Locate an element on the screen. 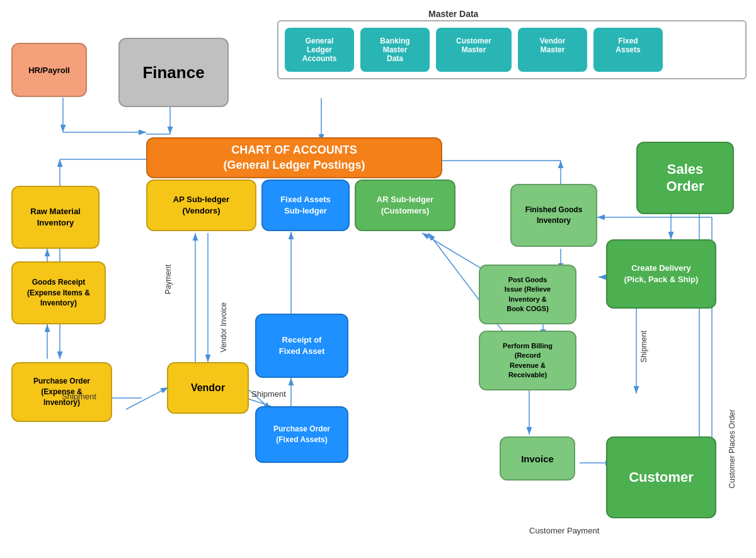  payment-label: Payment is located at coordinates (168, 280).